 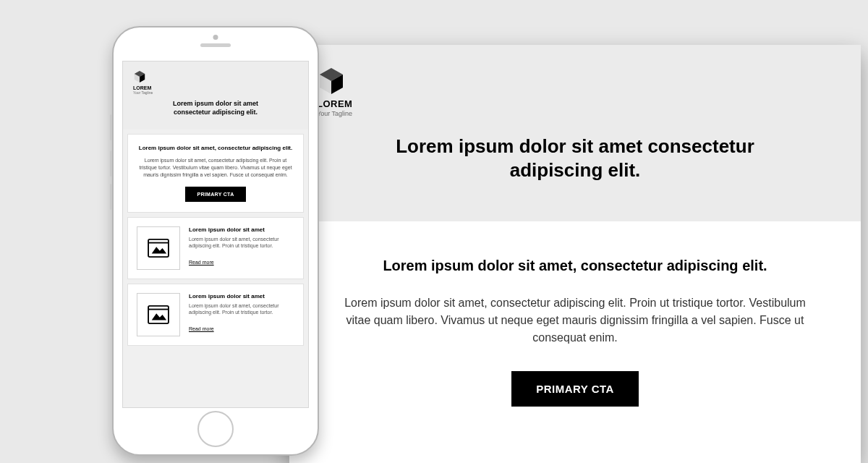 I want to click on mobile-hero-headline: Lorem ipsum dolor sit amet consectetur a…, so click(x=216, y=108).